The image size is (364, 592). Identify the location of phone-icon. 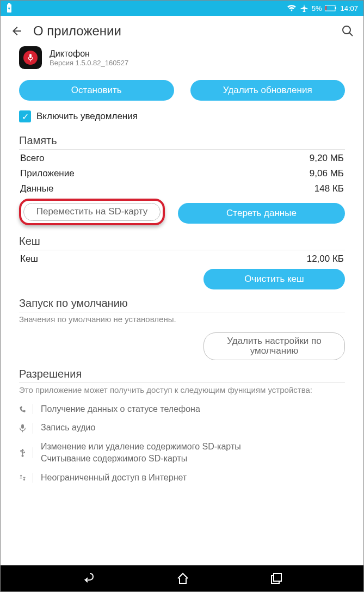
(26, 409).